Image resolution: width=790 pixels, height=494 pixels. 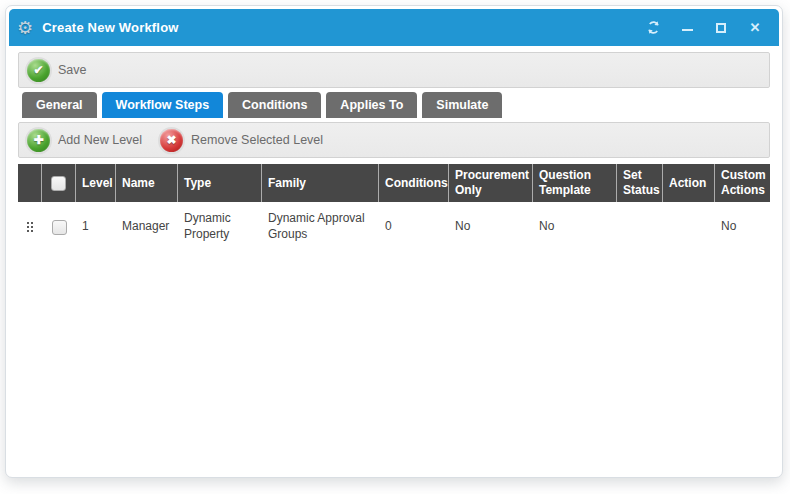 I want to click on remove-selected-level-label: Remove Selected Level, so click(x=257, y=140).